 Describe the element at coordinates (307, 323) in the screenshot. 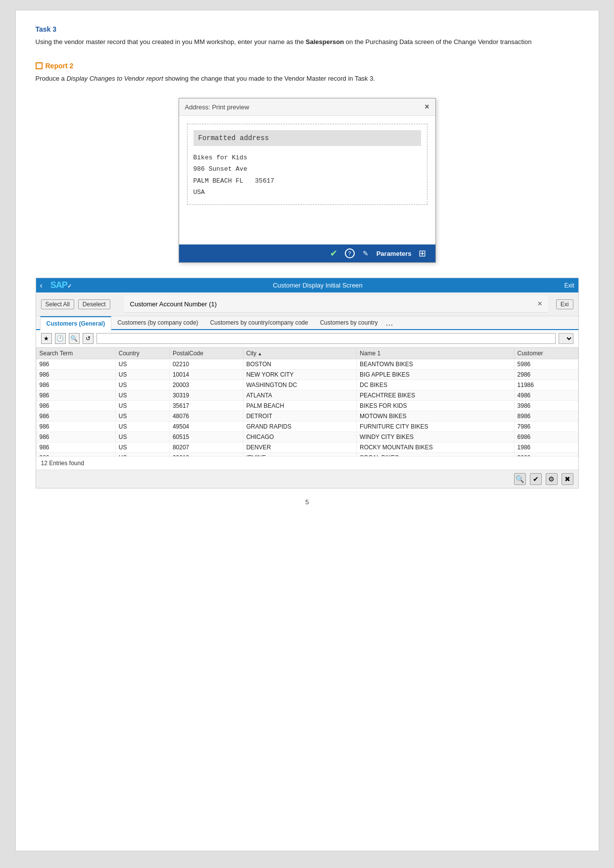

I see `tabs-row: Customers (General) Customers (by compan…` at that location.